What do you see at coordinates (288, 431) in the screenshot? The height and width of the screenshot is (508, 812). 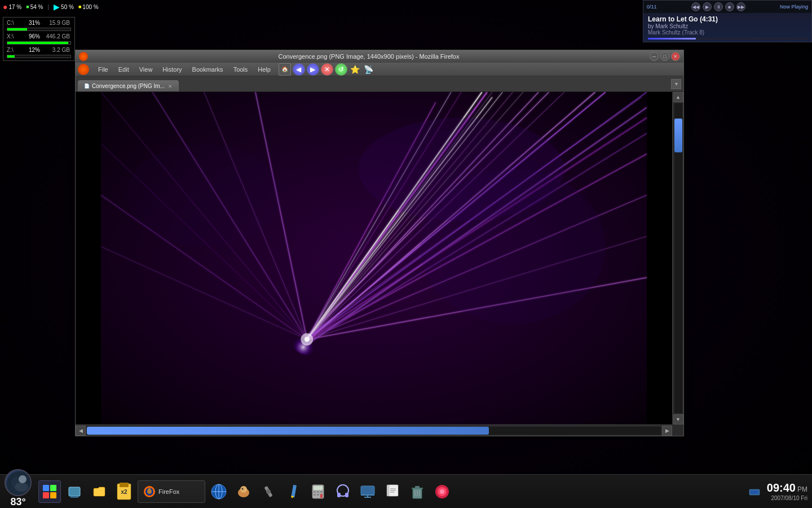 I see `scroll-thumb-horizontal` at bounding box center [288, 431].